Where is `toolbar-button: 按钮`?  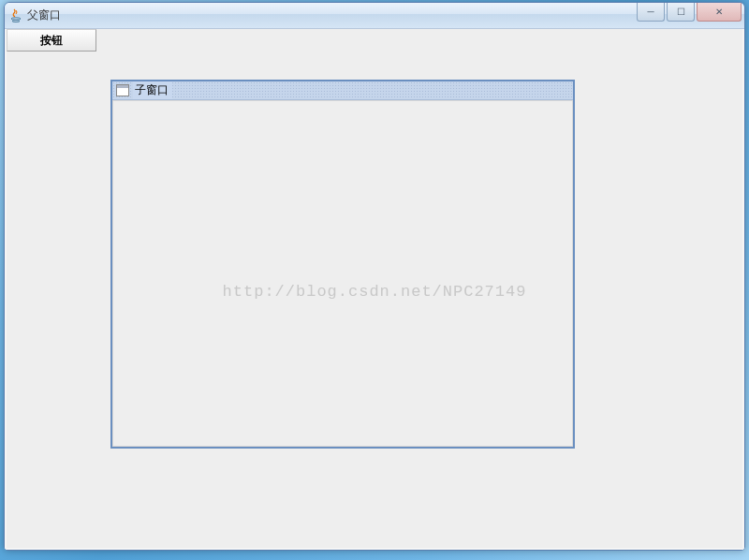 toolbar-button: 按钮 is located at coordinates (51, 40).